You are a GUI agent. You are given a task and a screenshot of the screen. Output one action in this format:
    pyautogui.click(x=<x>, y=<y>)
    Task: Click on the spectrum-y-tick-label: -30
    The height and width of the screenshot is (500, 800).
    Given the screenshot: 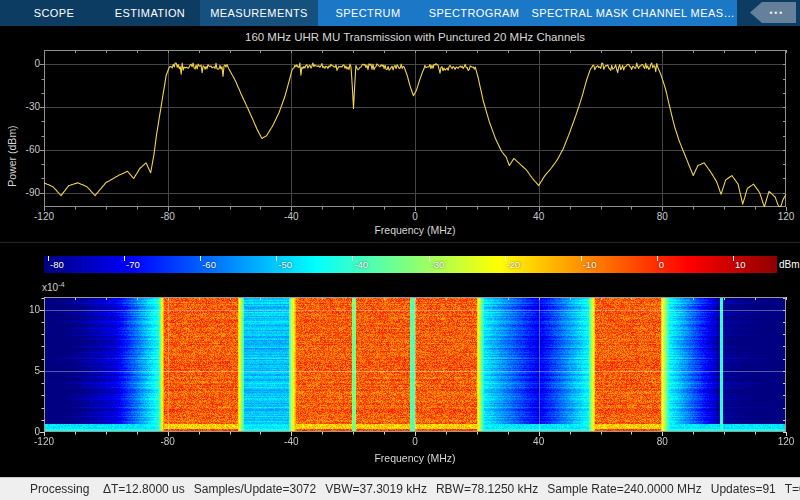 What is the action you would take?
    pyautogui.click(x=26, y=107)
    